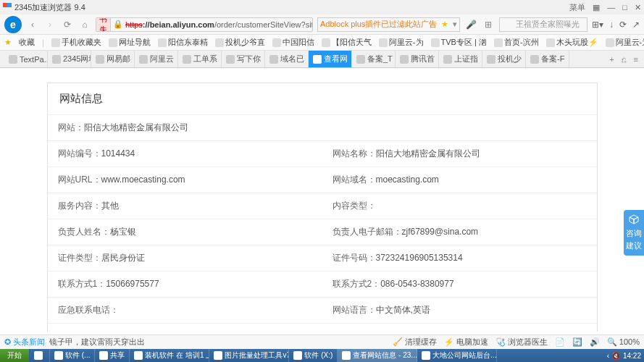 This screenshot has height=362, width=644. I want to click on bookmark-item: 中国阳信, so click(293, 42).